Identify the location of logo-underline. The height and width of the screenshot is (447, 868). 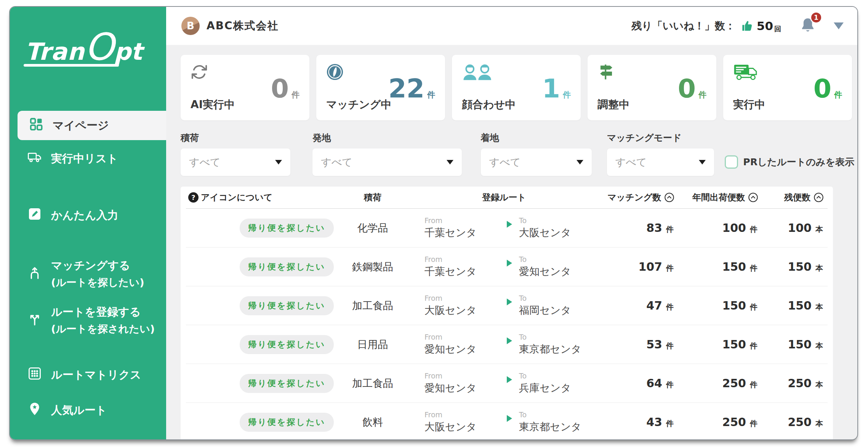
(71, 65).